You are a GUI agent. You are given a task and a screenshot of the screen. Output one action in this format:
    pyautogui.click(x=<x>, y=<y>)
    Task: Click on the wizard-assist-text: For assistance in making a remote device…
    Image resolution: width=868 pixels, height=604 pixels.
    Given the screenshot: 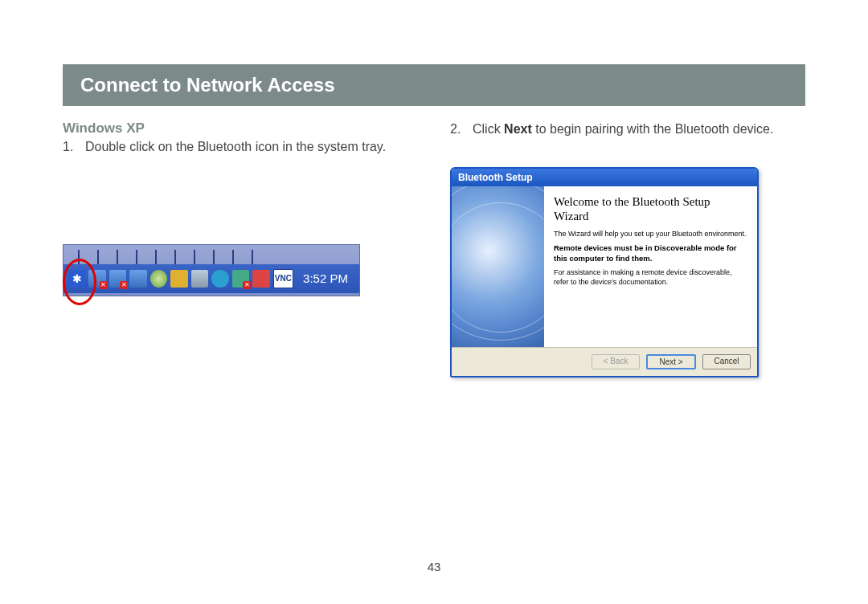 What is the action you would take?
    pyautogui.click(x=651, y=278)
    